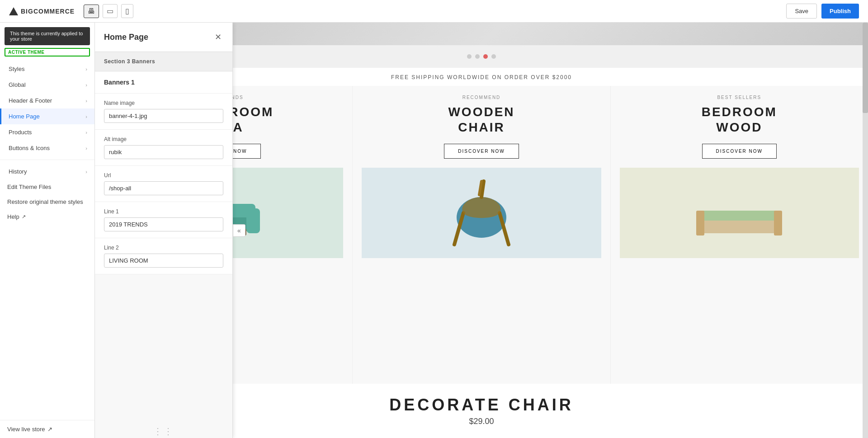  I want to click on field-label-line1: Line 1, so click(164, 212).